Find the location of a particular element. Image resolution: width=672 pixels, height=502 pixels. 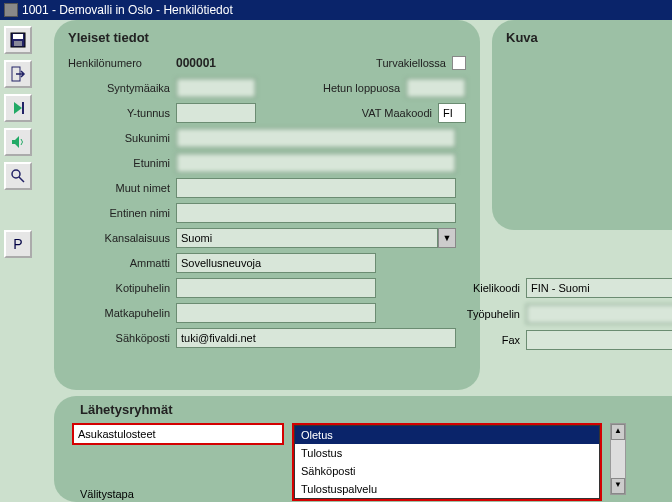

matkapuh-input is located at coordinates (276, 313).